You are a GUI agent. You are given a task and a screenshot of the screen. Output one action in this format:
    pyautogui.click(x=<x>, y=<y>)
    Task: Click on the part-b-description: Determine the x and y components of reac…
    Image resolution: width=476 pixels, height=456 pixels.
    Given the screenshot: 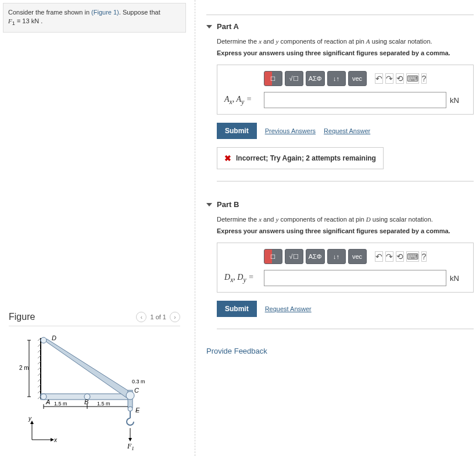 What is the action you would take?
    pyautogui.click(x=340, y=220)
    